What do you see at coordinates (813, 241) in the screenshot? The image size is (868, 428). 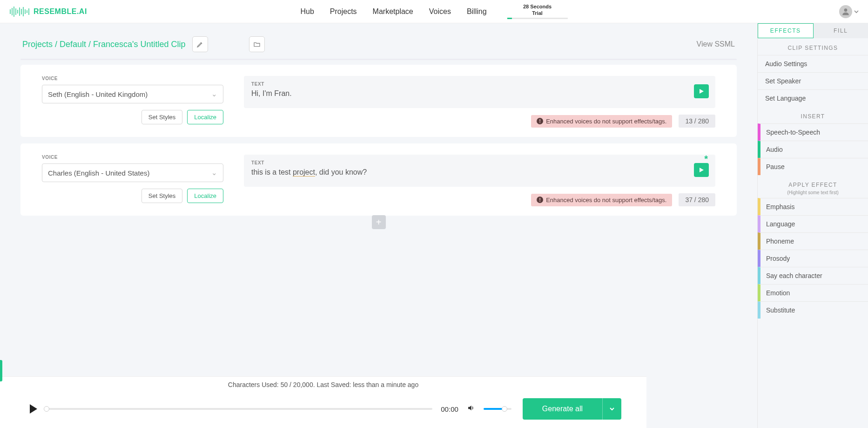 I see `sidebar-item-phoneme: Phoneme` at bounding box center [813, 241].